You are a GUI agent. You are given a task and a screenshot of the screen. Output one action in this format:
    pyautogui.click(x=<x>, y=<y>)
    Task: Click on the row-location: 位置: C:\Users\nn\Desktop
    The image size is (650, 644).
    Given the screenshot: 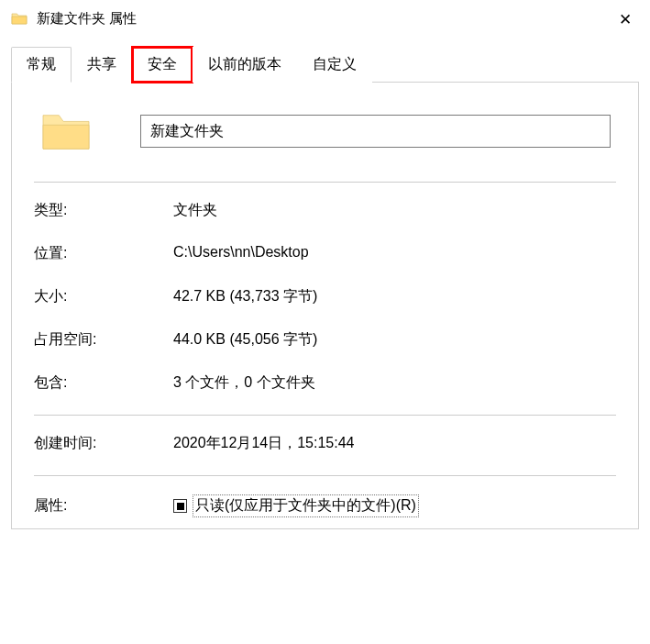 What is the action you would take?
    pyautogui.click(x=325, y=253)
    